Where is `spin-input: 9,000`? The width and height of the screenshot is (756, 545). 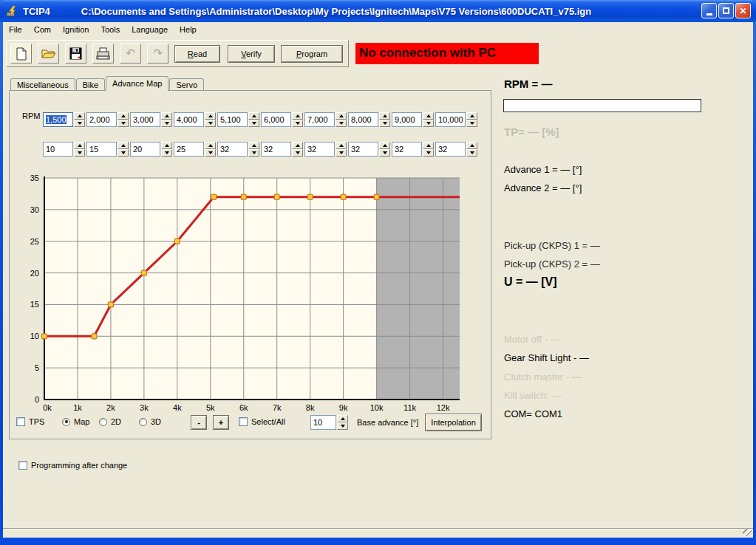 spin-input: 9,000 is located at coordinates (406, 120).